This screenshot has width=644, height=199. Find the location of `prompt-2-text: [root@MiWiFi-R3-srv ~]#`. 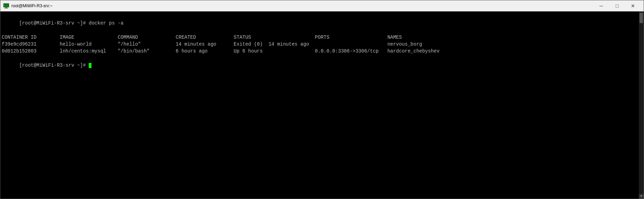

prompt-2-text: [root@MiWiFi-R3-srv ~]# is located at coordinates (54, 65).